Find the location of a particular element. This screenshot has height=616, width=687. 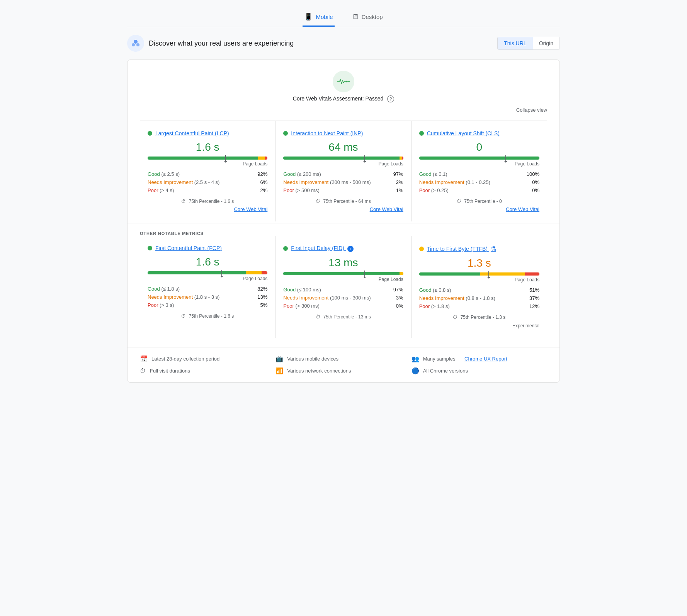

ttfb-bar is located at coordinates (479, 274).